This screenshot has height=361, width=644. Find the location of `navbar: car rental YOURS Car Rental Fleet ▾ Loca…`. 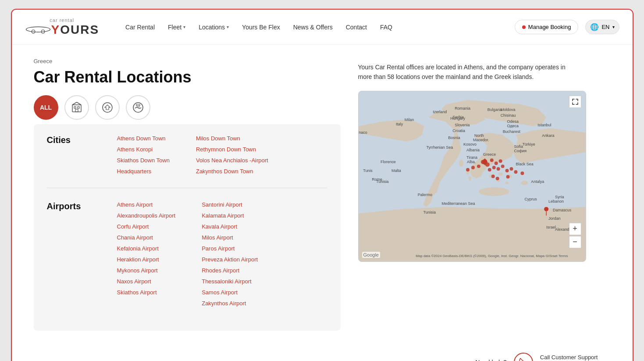

navbar: car rental YOURS Car Rental Fleet ▾ Loca… is located at coordinates (322, 27).